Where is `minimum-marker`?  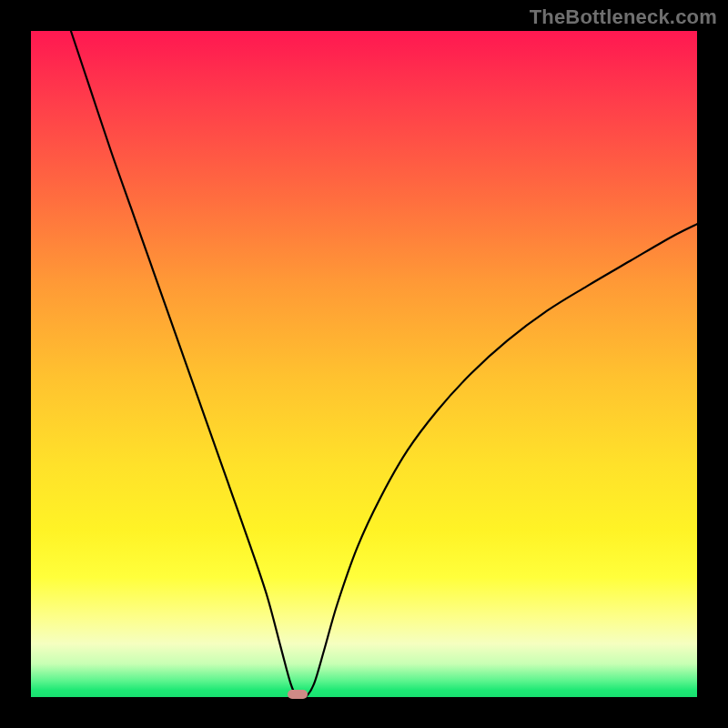 minimum-marker is located at coordinates (298, 694).